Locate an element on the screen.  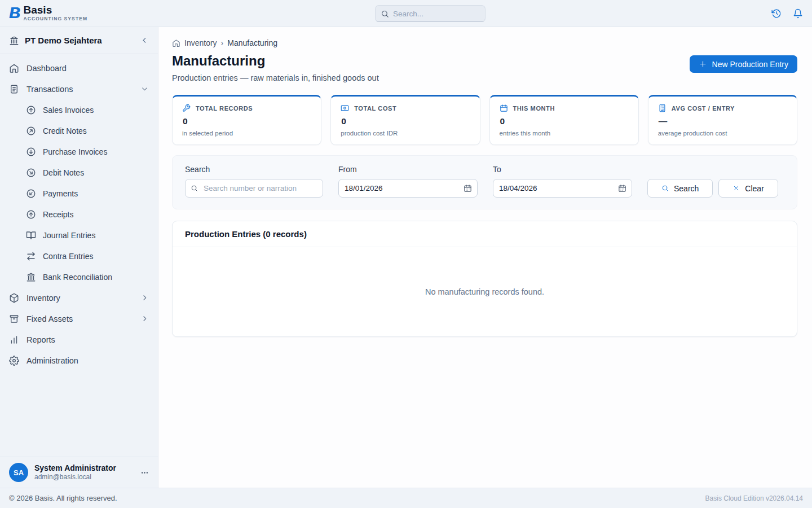
sidebar-item-bank-reconciliation: Bank Reconciliation is located at coordinates (79, 277).